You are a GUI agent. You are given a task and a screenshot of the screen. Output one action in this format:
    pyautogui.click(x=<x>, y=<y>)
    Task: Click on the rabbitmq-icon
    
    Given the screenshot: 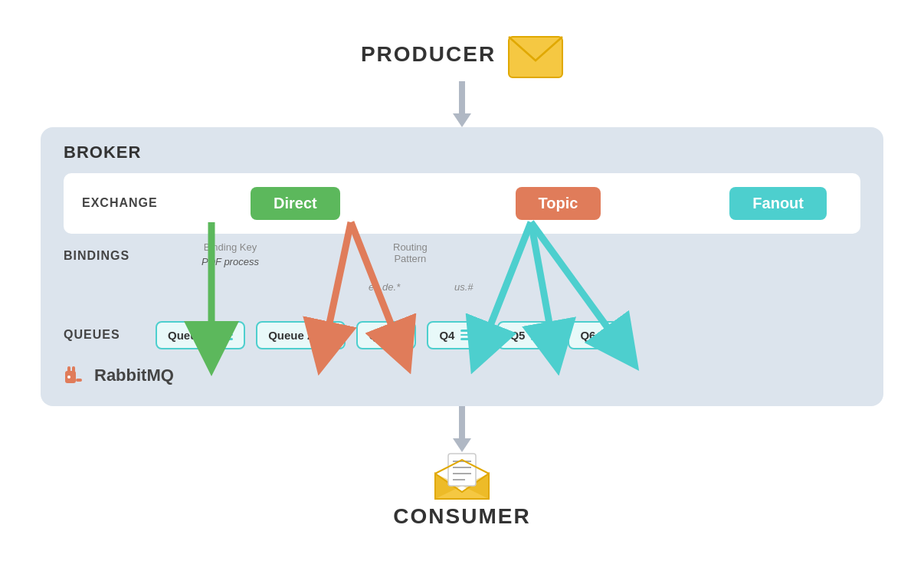 What is the action you would take?
    pyautogui.click(x=76, y=375)
    